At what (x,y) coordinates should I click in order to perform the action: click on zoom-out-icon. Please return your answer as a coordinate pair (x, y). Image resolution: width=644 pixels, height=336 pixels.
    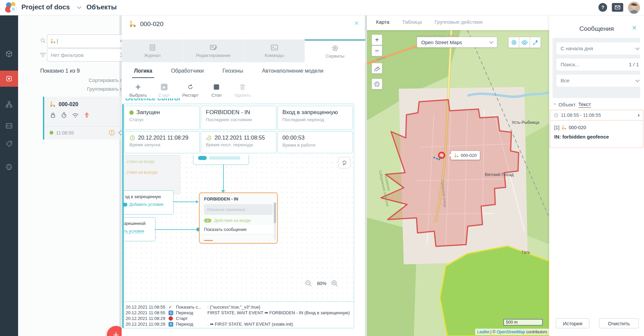
    Looking at the image, I should click on (309, 283).